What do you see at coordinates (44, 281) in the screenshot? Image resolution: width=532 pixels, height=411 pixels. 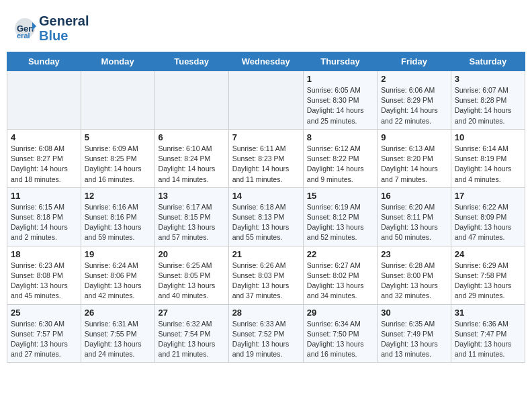 I see `day-info: Sunrise: 6:23 AMSunset: 8:08 PMDaylight:…` at bounding box center [44, 281].